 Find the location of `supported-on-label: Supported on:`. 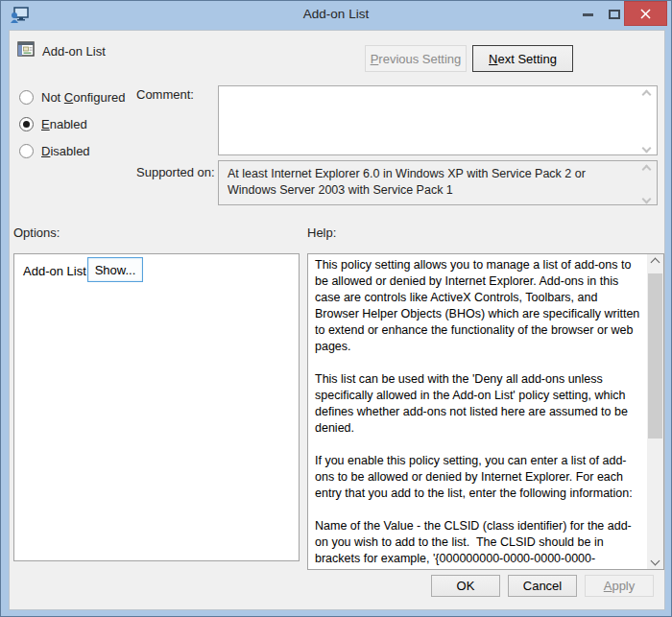

supported-on-label: Supported on: is located at coordinates (176, 173).